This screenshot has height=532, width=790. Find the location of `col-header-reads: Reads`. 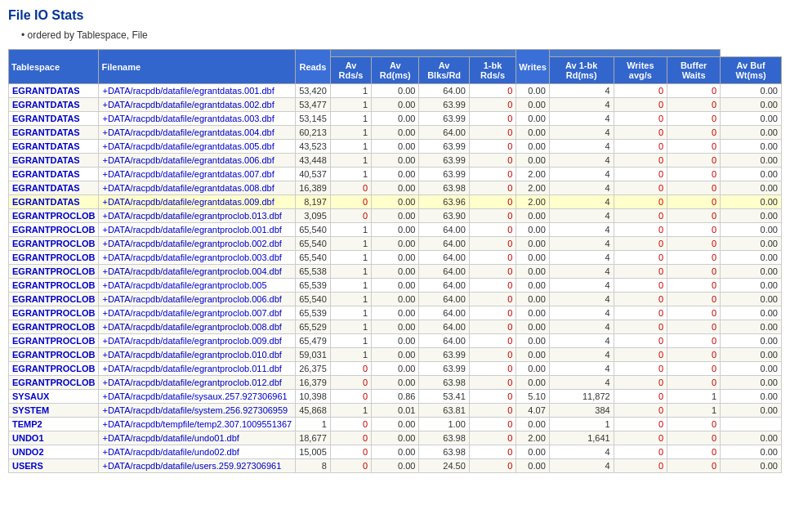

col-header-reads: Reads is located at coordinates (314, 67).